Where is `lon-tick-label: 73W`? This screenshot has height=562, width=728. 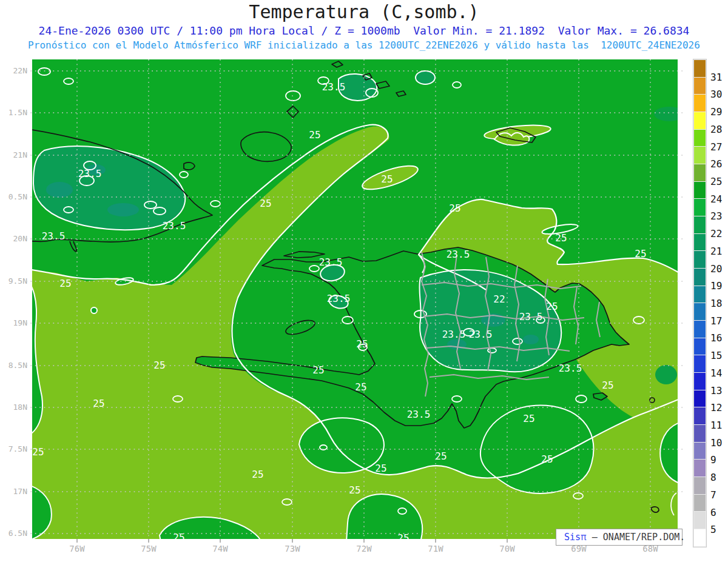
lon-tick-label: 73W is located at coordinates (292, 549).